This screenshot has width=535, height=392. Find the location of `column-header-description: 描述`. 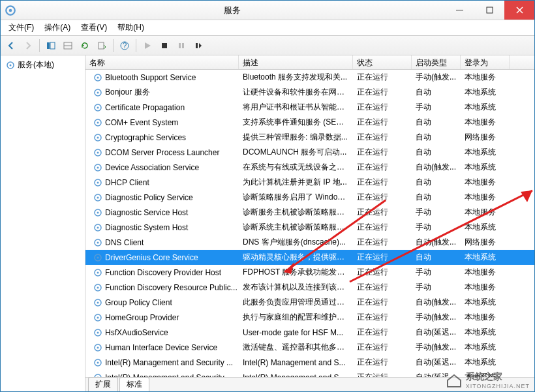

column-header-description: 描述 is located at coordinates (296, 63).